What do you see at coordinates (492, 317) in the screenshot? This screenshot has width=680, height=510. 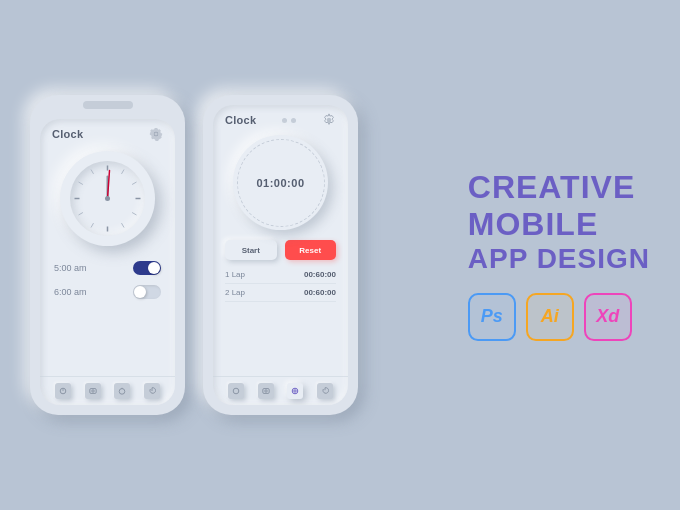 I see `photoshop-icon: Ps` at bounding box center [492, 317].